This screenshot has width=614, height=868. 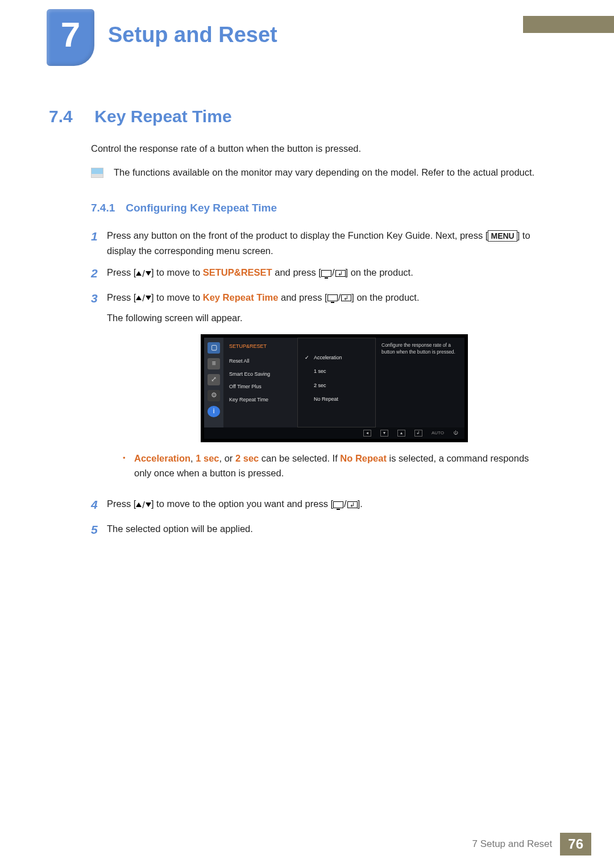 I want to click on intro-text: Control the response rate of a button wh…, so click(x=318, y=149).